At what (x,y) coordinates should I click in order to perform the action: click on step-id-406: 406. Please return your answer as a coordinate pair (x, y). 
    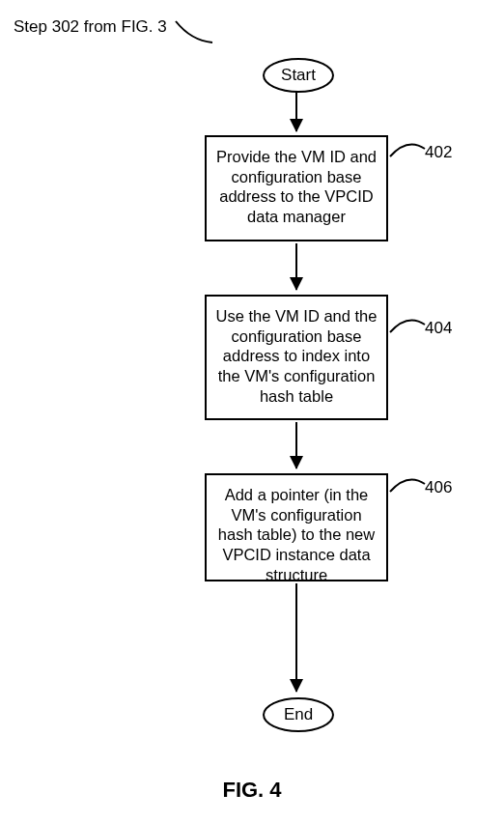
    Looking at the image, I should click on (438, 488).